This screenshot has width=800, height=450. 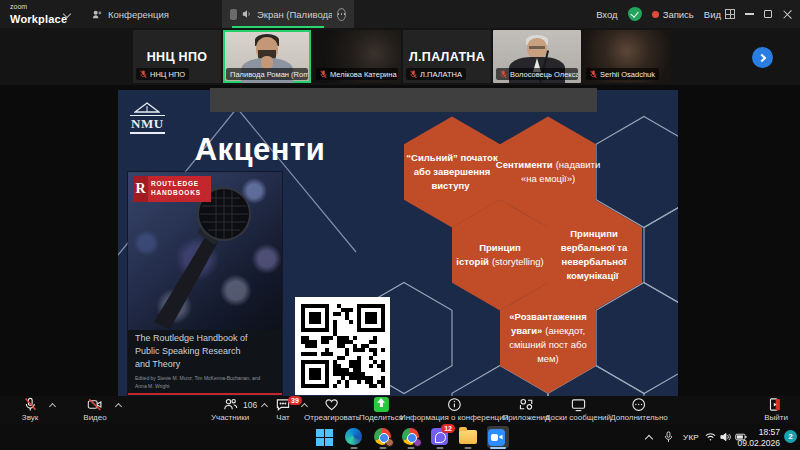 What do you see at coordinates (147, 108) in the screenshot?
I see `nmu-pediment-icon` at bounding box center [147, 108].